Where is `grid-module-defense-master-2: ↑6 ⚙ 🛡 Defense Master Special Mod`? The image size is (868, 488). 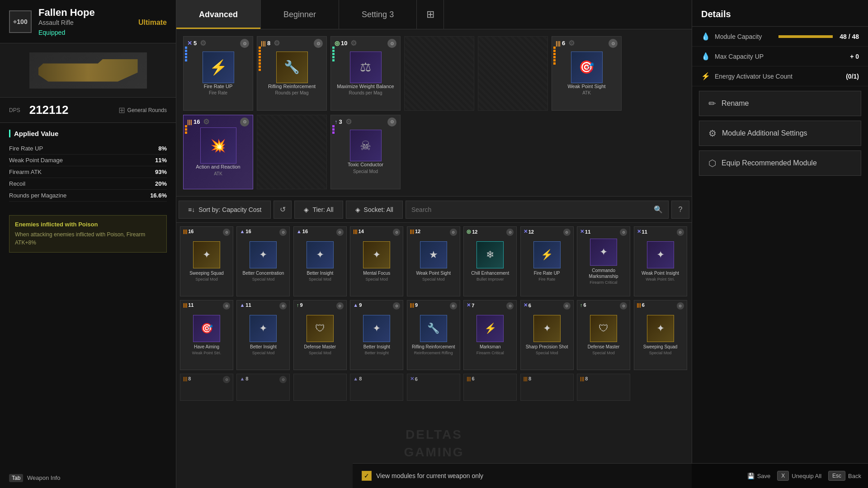
grid-module-defense-master-2: ↑6 ⚙ 🛡 Defense Master Special Mod is located at coordinates (604, 335).